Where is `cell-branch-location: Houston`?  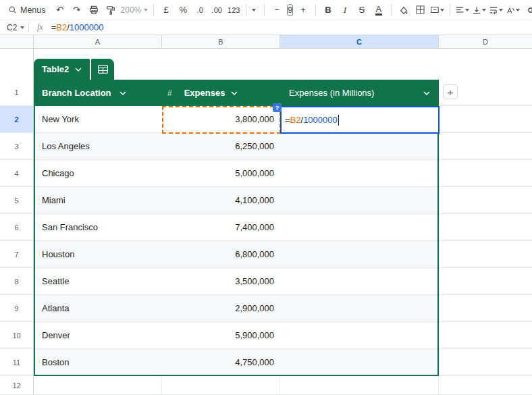 cell-branch-location: Houston is located at coordinates (98, 255).